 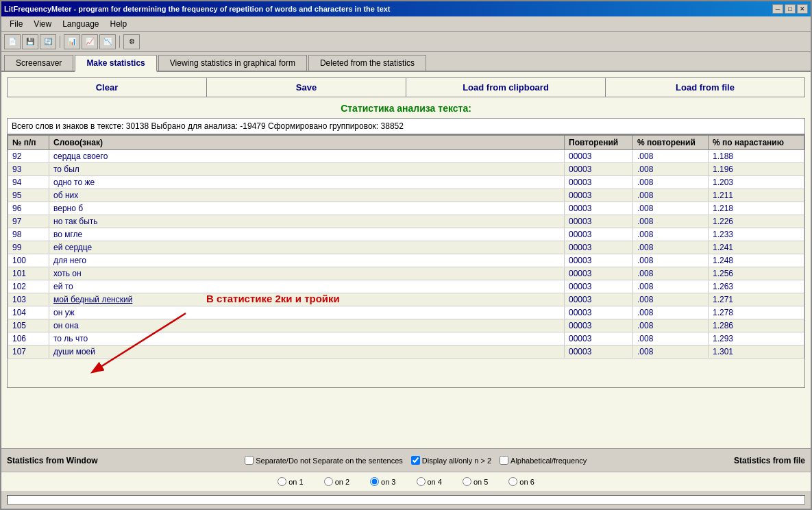 What do you see at coordinates (467, 481) in the screenshot?
I see `radio-on5` at bounding box center [467, 481].